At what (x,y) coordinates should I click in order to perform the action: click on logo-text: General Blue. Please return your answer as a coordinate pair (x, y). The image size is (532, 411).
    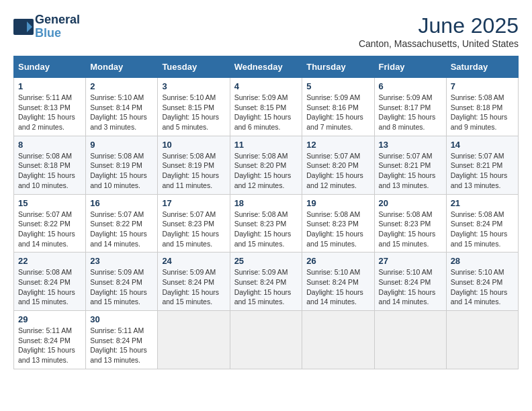
    Looking at the image, I should click on (58, 27).